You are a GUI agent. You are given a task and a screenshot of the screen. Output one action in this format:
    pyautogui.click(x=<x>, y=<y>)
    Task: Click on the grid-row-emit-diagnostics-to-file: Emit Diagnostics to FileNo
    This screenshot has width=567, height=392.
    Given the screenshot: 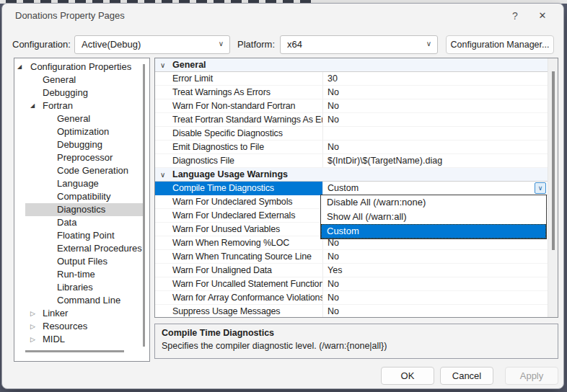 What is the action you would take?
    pyautogui.click(x=351, y=147)
    